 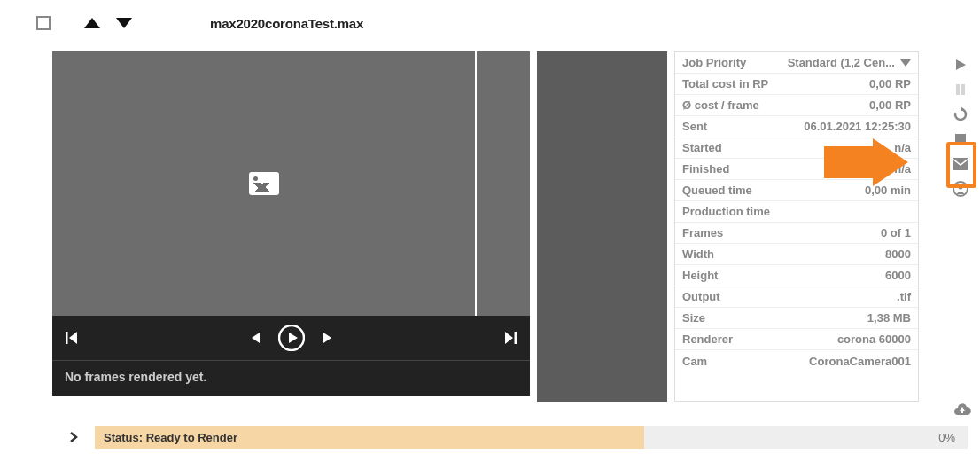 What do you see at coordinates (797, 84) in the screenshot?
I see `info-row: Total cost in RP0,00 RP` at bounding box center [797, 84].